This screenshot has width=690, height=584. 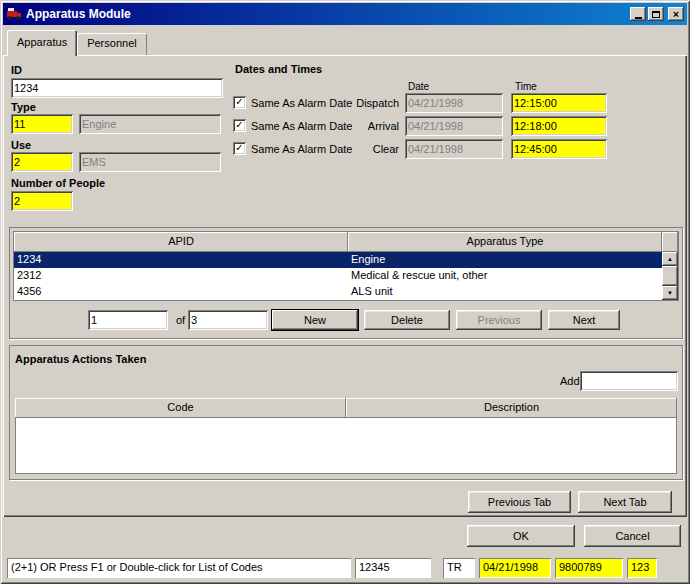 What do you see at coordinates (338, 276) in the screenshot?
I see `table-row: 2312 Medical & rescue unit, other` at bounding box center [338, 276].